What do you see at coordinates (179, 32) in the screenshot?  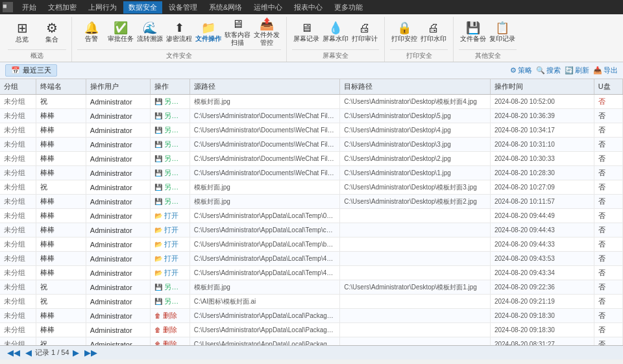 I see `toolbar-leak: ⬆ 渗密流程` at bounding box center [179, 32].